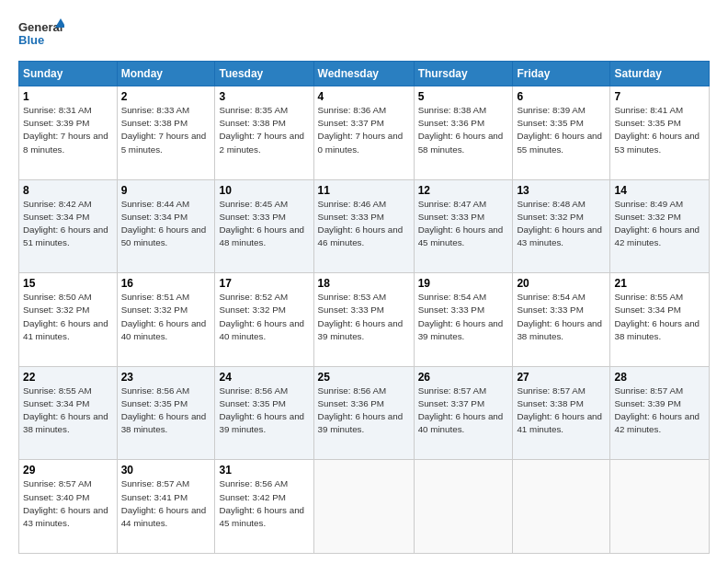  Describe the element at coordinates (364, 377) in the screenshot. I see `day-number: 25` at that location.